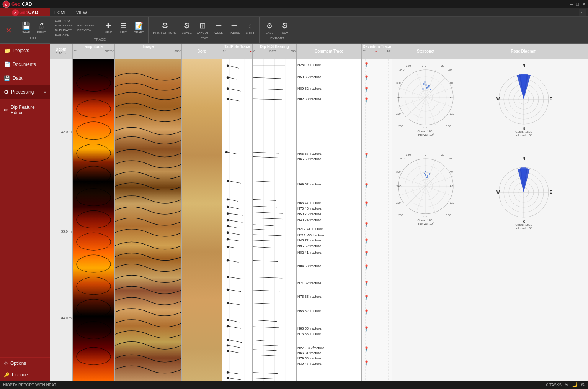 This screenshot has height=389, width=588. What do you see at coordinates (310, 358) in the screenshot?
I see `comment-24: N79 58 fracture.` at bounding box center [310, 358].